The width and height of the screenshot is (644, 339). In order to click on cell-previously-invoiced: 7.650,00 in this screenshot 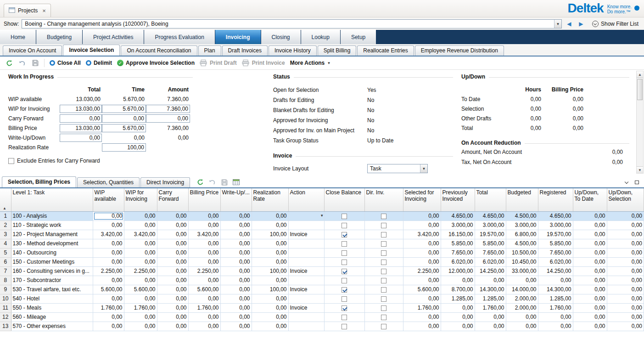, I will do `click(458, 253)`.